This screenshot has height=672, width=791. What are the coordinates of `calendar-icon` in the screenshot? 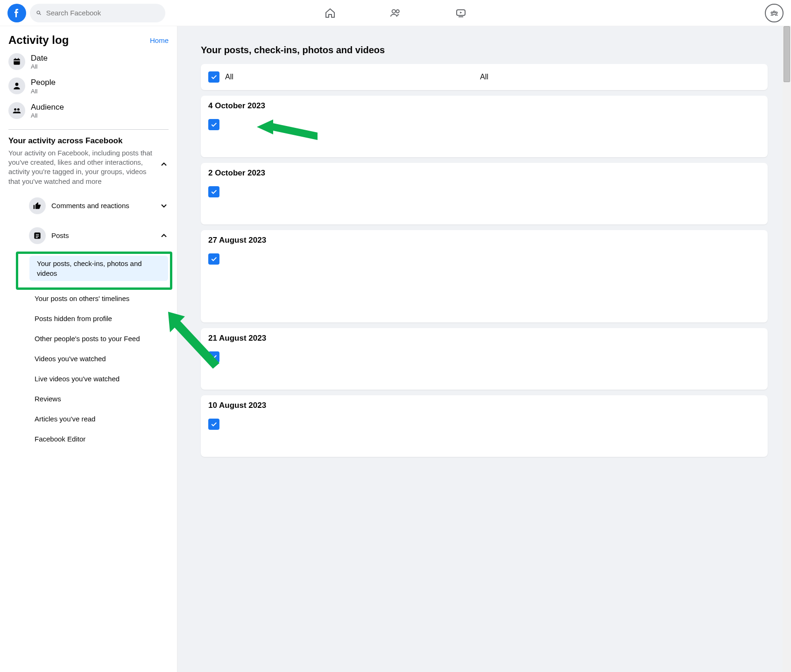 It's located at (17, 62).